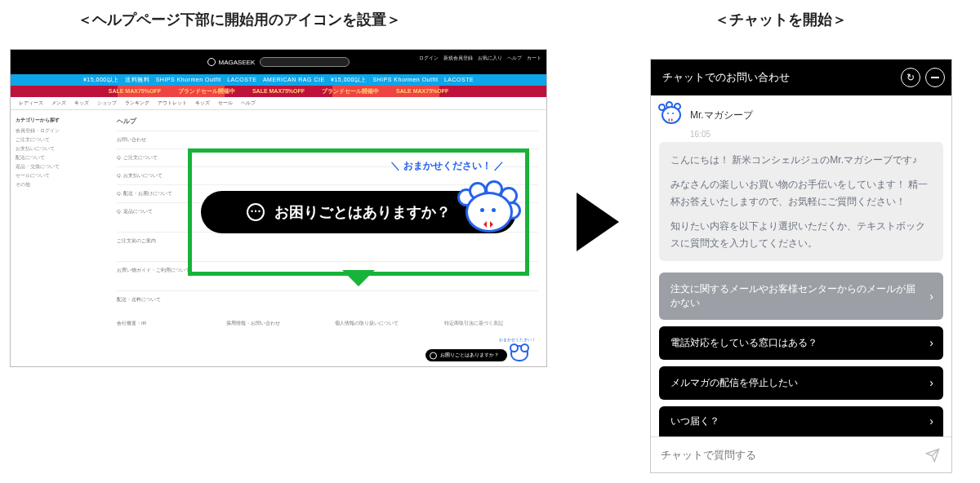 The width and height of the screenshot is (980, 483). Describe the element at coordinates (801, 235) in the screenshot. I see `msg-p3: 知りたい内容を以下より選択いただくか、テキストボックスに質問文を入力してください…` at that location.